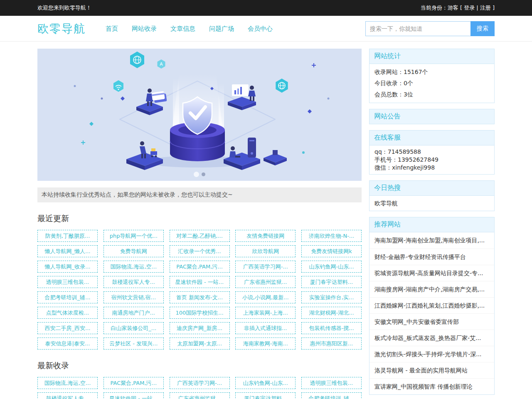 The height and width of the screenshot is (399, 532). What do you see at coordinates (134, 236) in the screenshot?
I see `site-link: php导航网一个优...` at bounding box center [134, 236].